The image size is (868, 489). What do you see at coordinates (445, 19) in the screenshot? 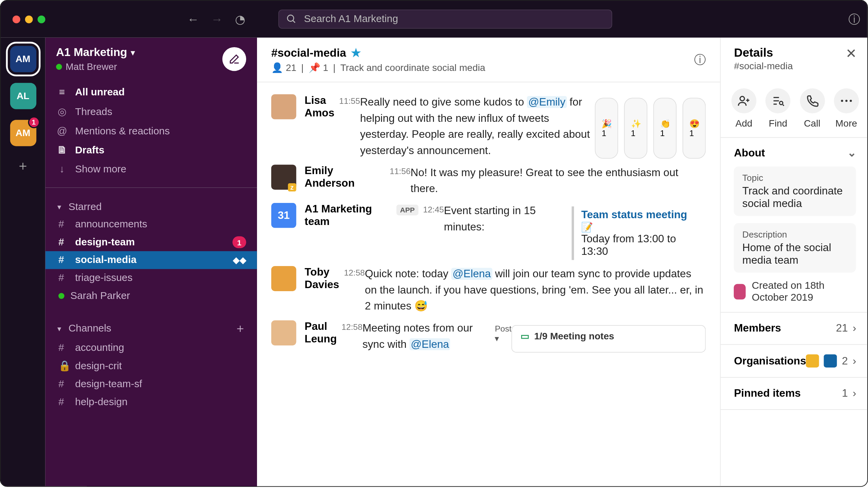
I see `search-input: Search A1 Marketing` at bounding box center [445, 19].